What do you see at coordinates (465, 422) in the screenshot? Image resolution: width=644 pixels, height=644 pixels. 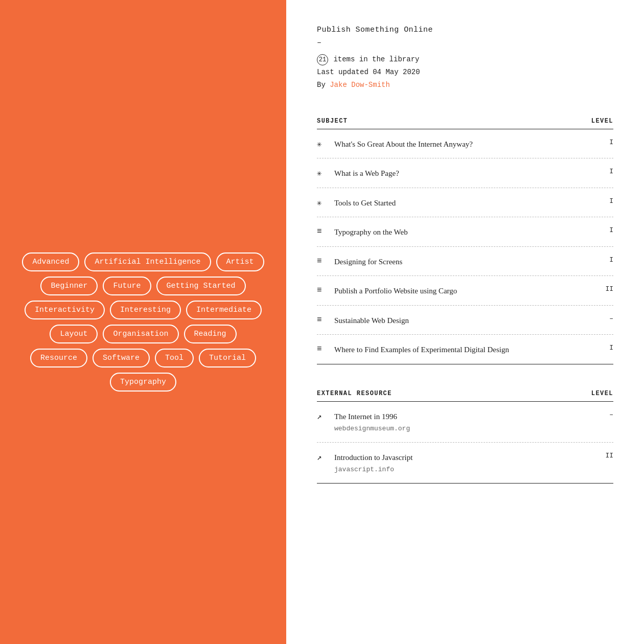 I see `external-row: ↗The Internet in 1996webdesignmuseum.org…` at bounding box center [465, 422].